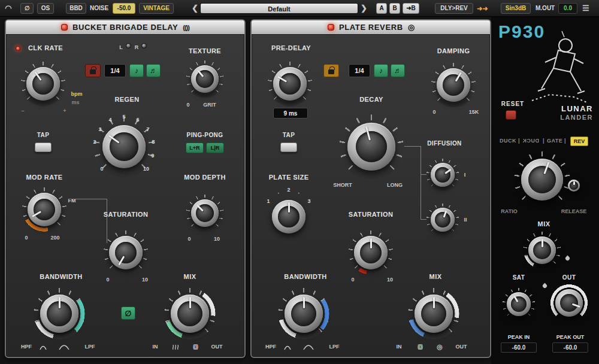  I want to click on plate-size-knob, so click(289, 217).